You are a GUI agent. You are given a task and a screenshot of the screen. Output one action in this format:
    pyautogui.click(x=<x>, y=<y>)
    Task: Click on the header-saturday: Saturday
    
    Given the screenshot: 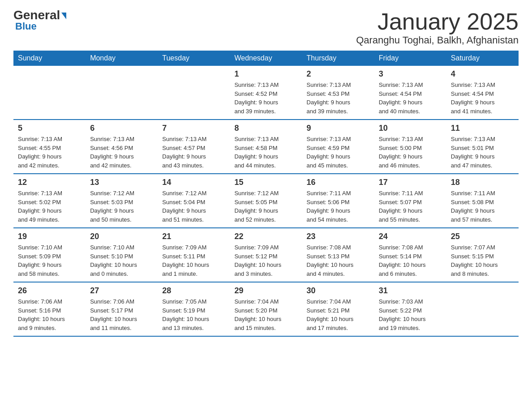 What is the action you would take?
    pyautogui.click(x=483, y=58)
    